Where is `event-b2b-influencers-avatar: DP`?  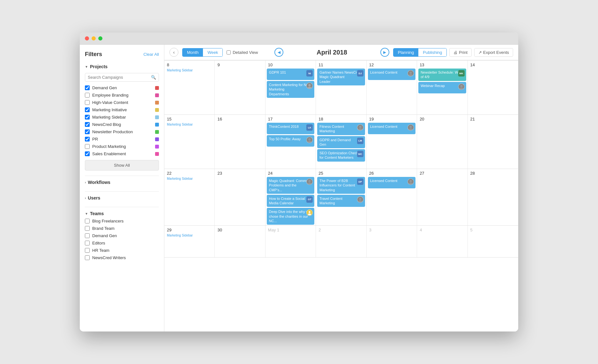 event-b2b-influencers-avatar: DP is located at coordinates (360, 182).